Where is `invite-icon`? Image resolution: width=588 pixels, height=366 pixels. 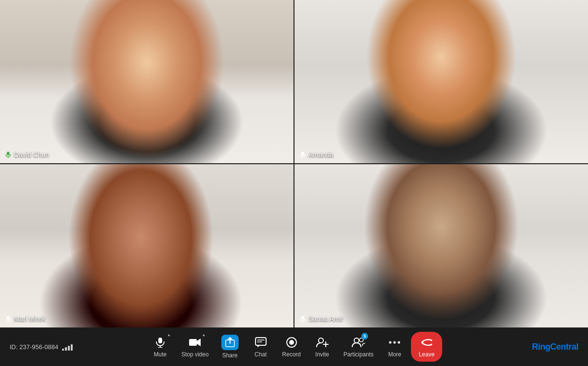
invite-icon is located at coordinates (322, 342).